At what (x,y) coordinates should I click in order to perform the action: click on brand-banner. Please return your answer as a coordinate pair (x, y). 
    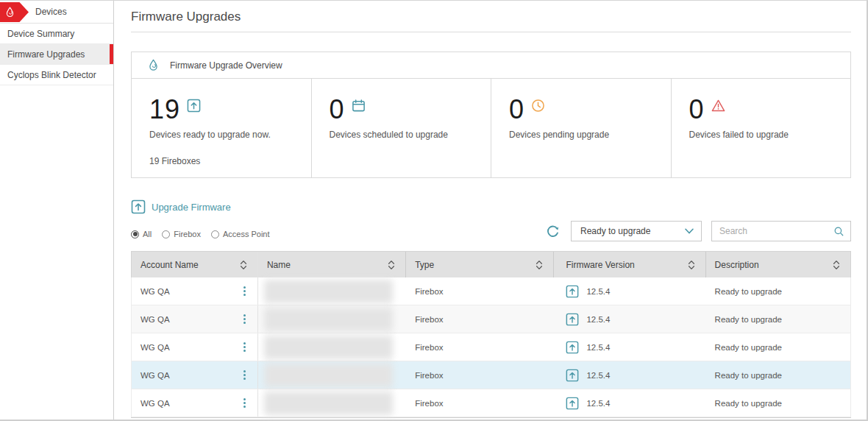
    Looking at the image, I should click on (15, 12).